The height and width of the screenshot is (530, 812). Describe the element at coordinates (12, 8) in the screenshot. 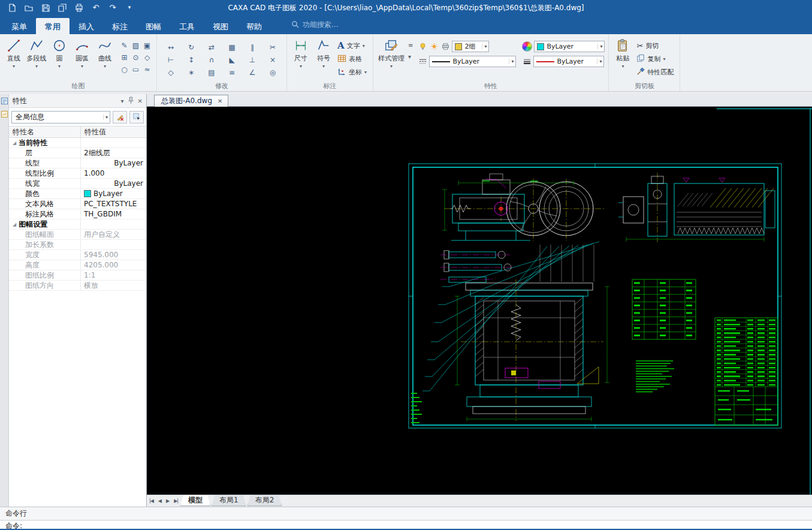

I see `new-document-icon` at that location.